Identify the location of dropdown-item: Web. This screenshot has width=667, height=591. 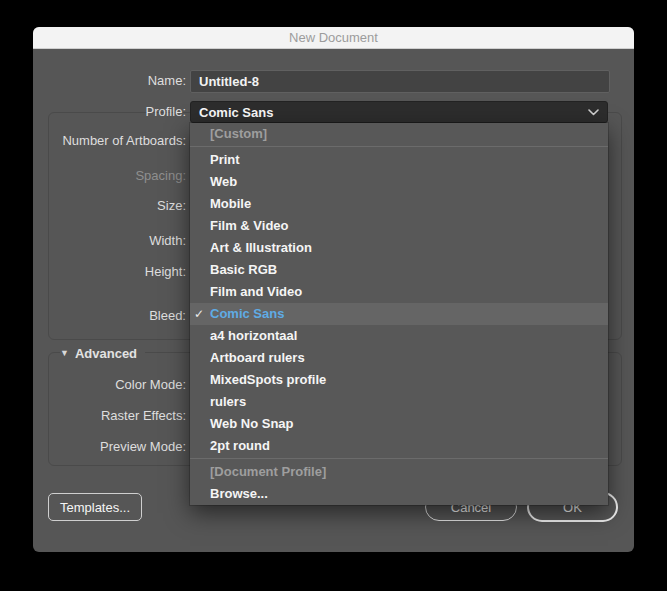
(399, 182).